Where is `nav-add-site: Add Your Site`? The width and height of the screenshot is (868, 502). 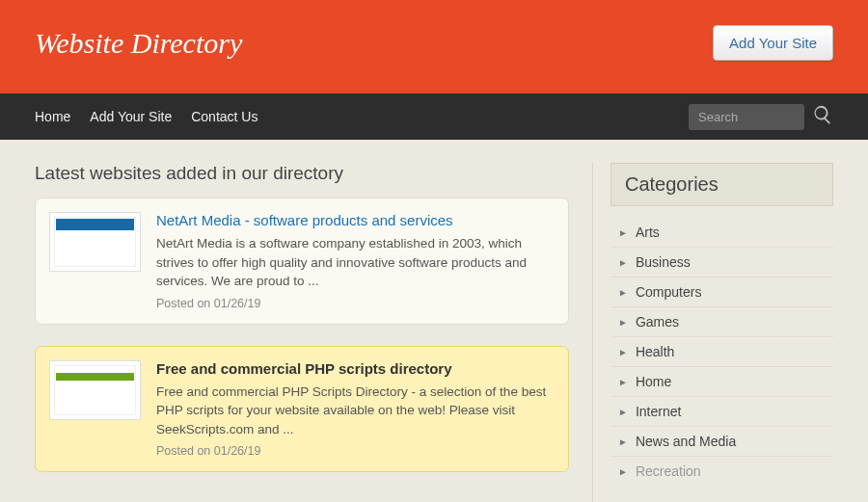
nav-add-site: Add Your Site is located at coordinates (131, 117).